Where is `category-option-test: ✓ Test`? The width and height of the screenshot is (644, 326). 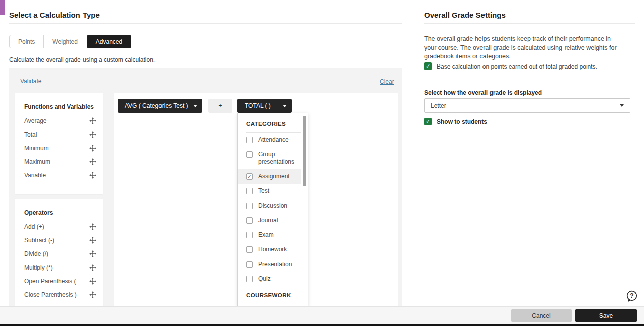 category-option-test: ✓ Test is located at coordinates (270, 191).